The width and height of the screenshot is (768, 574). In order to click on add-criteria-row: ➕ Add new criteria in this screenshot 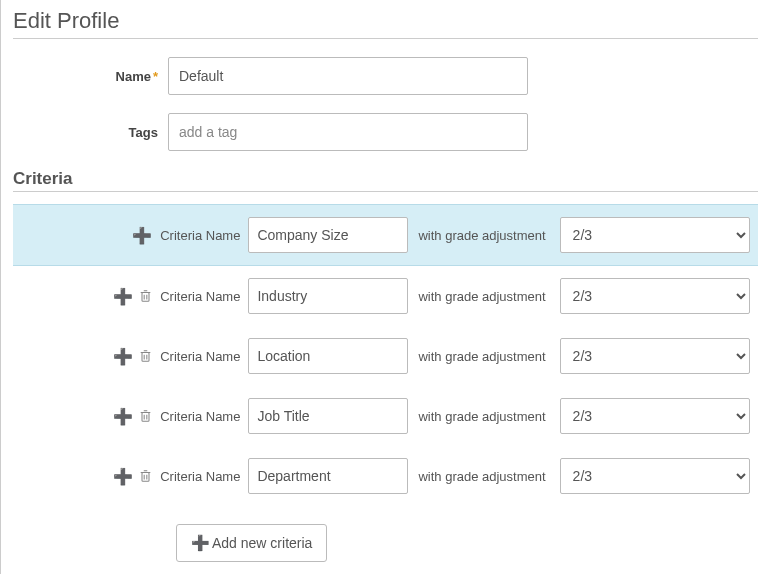, I will do `click(467, 543)`.